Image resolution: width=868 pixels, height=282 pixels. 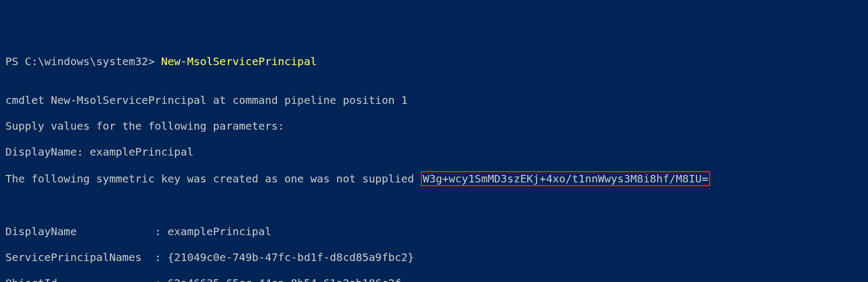 What do you see at coordinates (83, 61) in the screenshot?
I see `ps-prompt: PS C:\windows\system32>` at bounding box center [83, 61].